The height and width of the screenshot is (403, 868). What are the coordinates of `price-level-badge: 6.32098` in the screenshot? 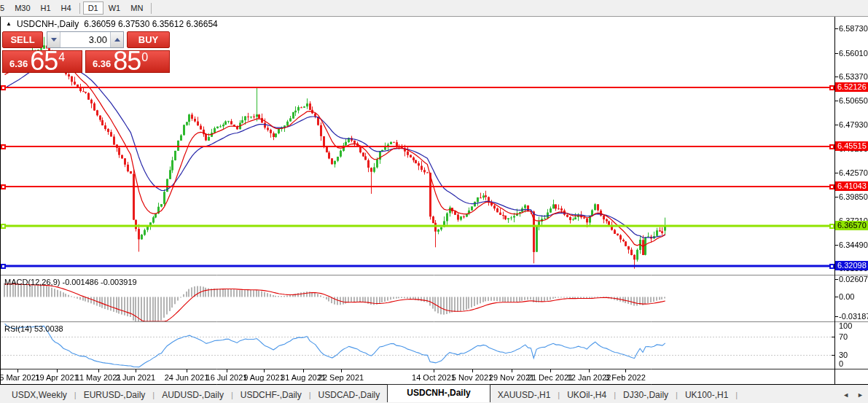 It's located at (851, 265).